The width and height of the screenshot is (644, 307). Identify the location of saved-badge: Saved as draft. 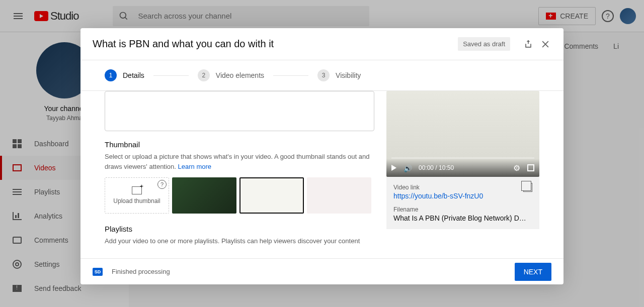
(484, 44).